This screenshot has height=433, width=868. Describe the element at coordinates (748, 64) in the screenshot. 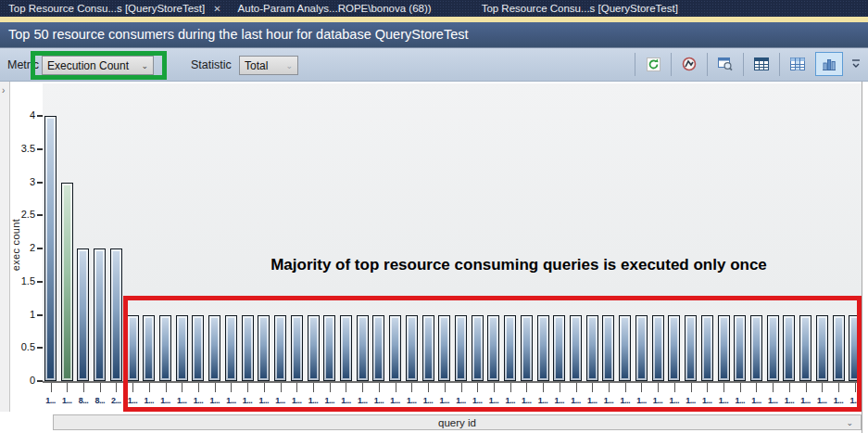

I see `toolbar-icon-group` at that location.